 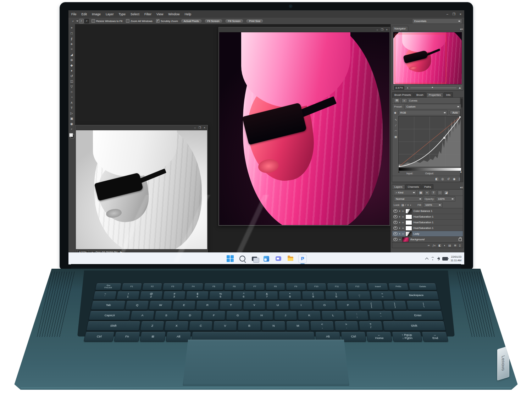 What do you see at coordinates (238, 315) in the screenshot?
I see `keyboard-key: G` at bounding box center [238, 315].